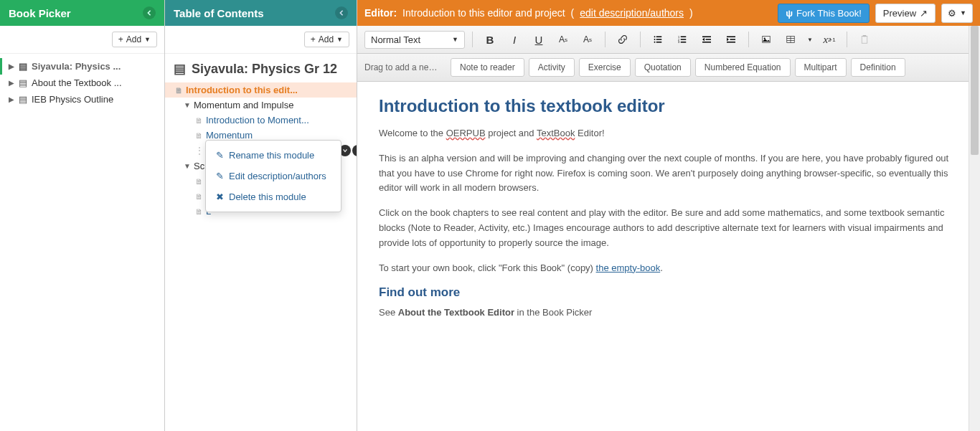 The height and width of the screenshot is (431, 980). I want to click on toc-item-momentum-impulse: ▼ Momentum and Impulse, so click(261, 105).